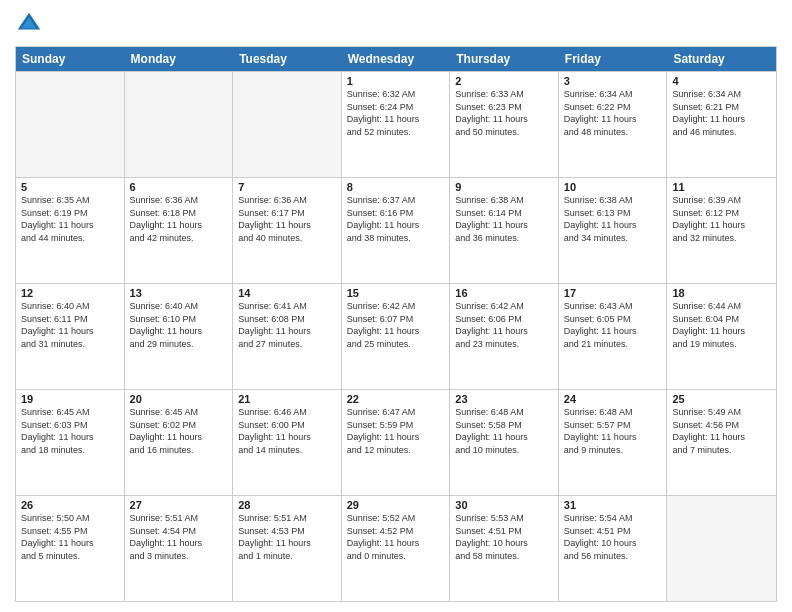 The image size is (792, 612). Describe the element at coordinates (70, 219) in the screenshot. I see `day-info: Sunrise: 6:35 AM Sunset: 6:19 PM Dayligh…` at that location.